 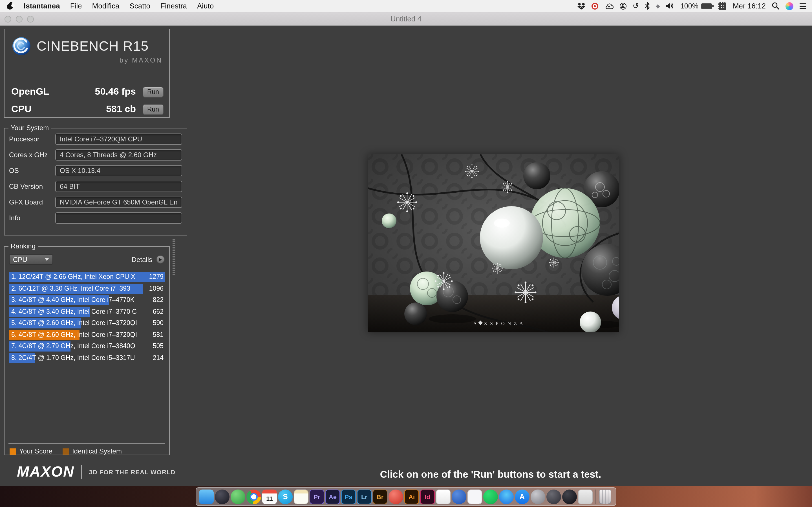 What do you see at coordinates (158, 346) in the screenshot?
I see `ranking-score: 505` at bounding box center [158, 346].